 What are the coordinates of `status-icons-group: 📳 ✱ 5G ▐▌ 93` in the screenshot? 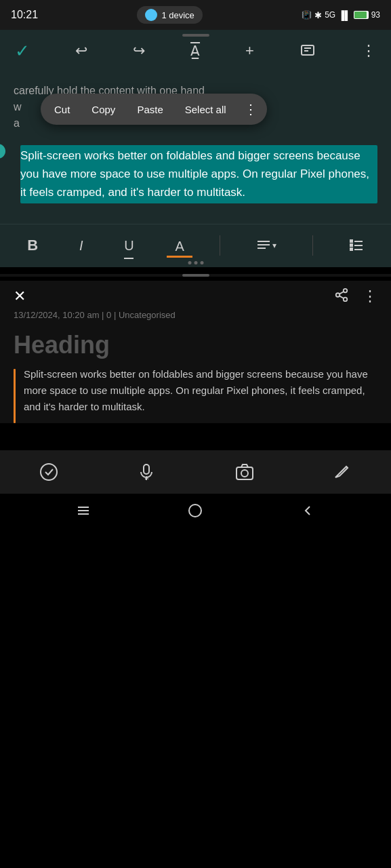 It's located at (341, 15).